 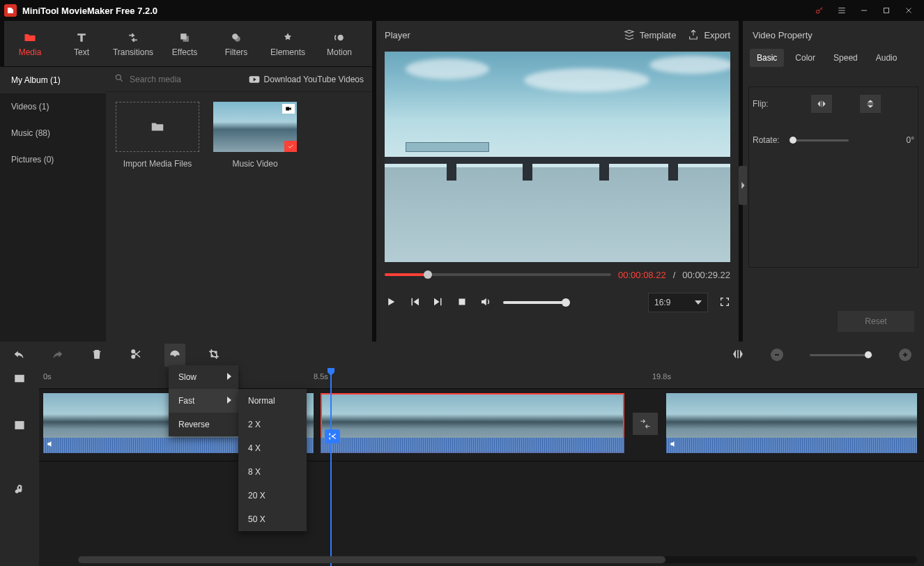 What do you see at coordinates (822, 104) in the screenshot?
I see `flip-horizontal-button` at bounding box center [822, 104].